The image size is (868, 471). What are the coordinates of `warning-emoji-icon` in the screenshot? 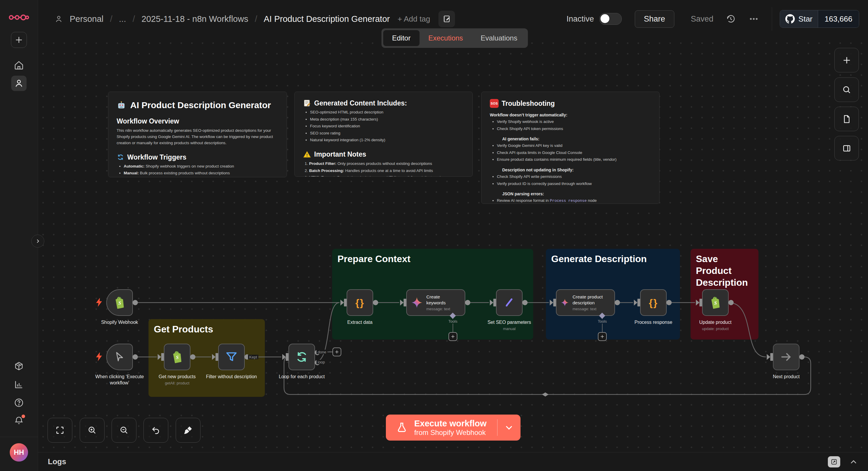 It's located at (307, 154).